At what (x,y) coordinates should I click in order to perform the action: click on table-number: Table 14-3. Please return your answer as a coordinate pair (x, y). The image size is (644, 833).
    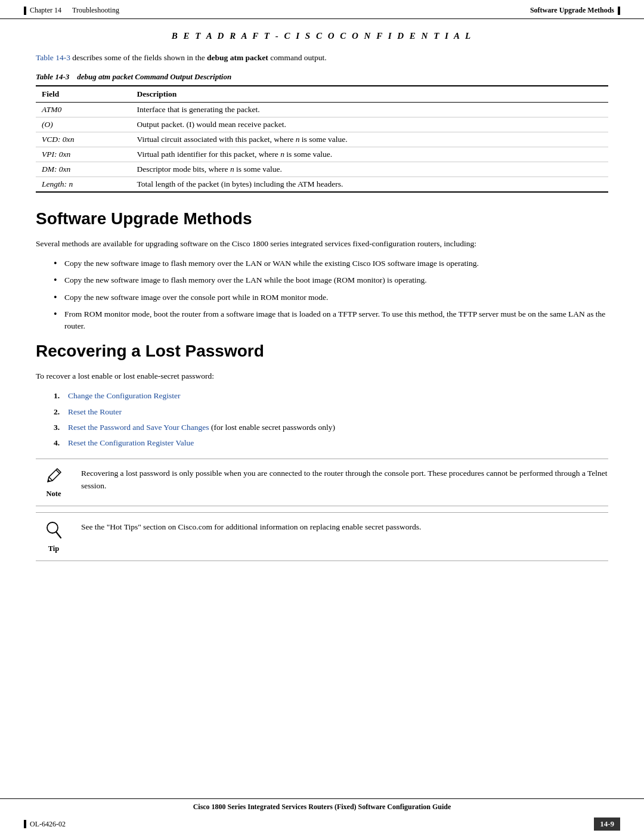
    Looking at the image, I should click on (52, 76).